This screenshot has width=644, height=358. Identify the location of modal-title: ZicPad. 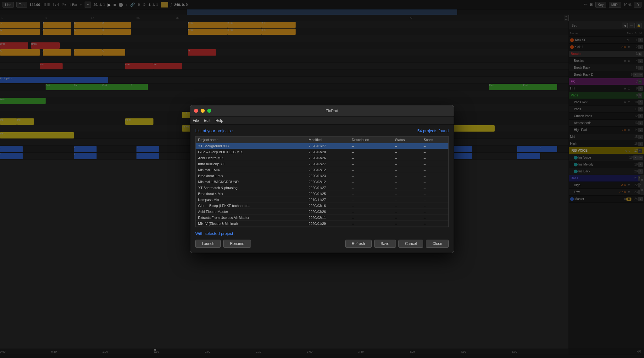
(332, 111).